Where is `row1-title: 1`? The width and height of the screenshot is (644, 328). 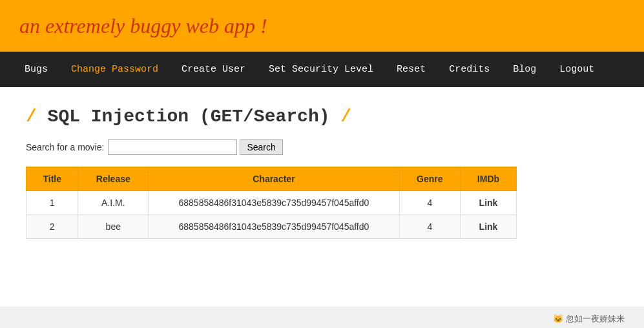 row1-title: 1 is located at coordinates (52, 203).